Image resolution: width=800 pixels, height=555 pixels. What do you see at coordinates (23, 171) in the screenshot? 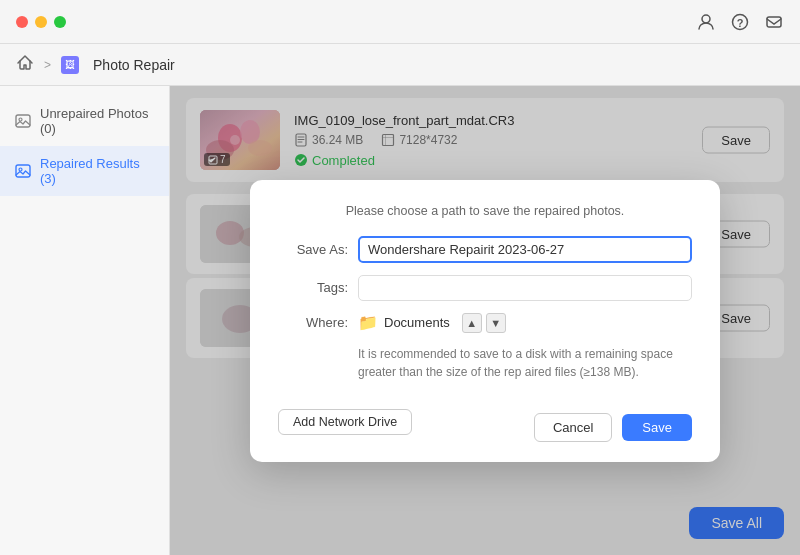
I see `repaired-icon` at bounding box center [23, 171].